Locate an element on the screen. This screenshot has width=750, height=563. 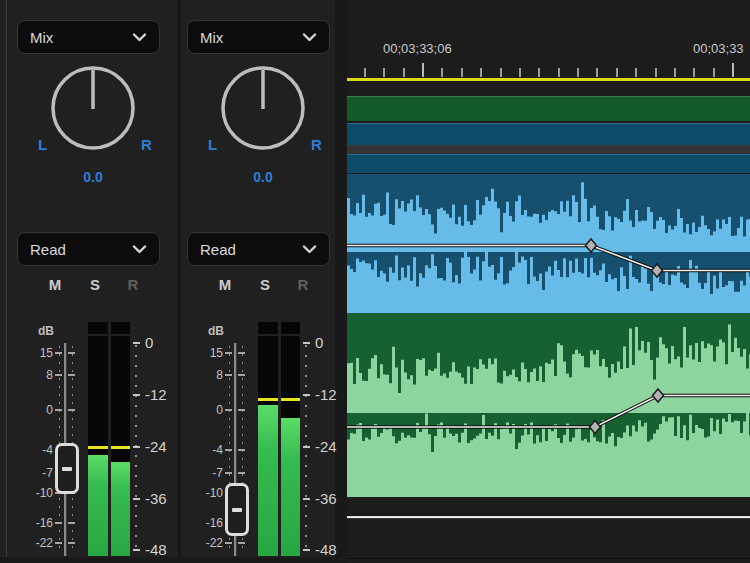
meter-scale-label: 0 is located at coordinates (149, 343).